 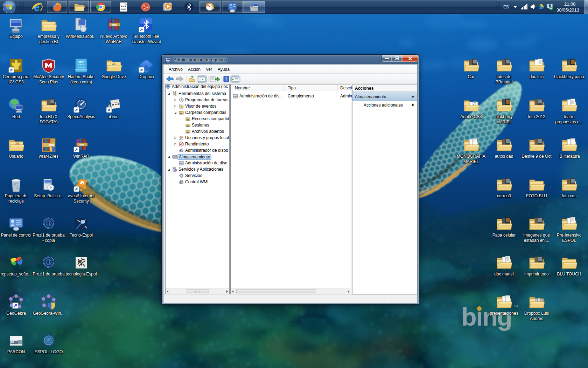 What do you see at coordinates (81, 70) in the screenshot?
I see `svg-text: HARLEM SHAKE` at bounding box center [81, 70].